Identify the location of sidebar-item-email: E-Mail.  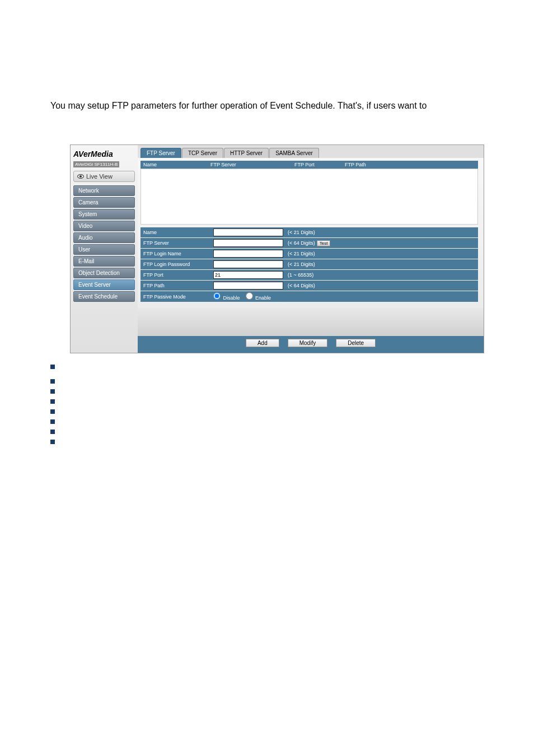
(104, 261).